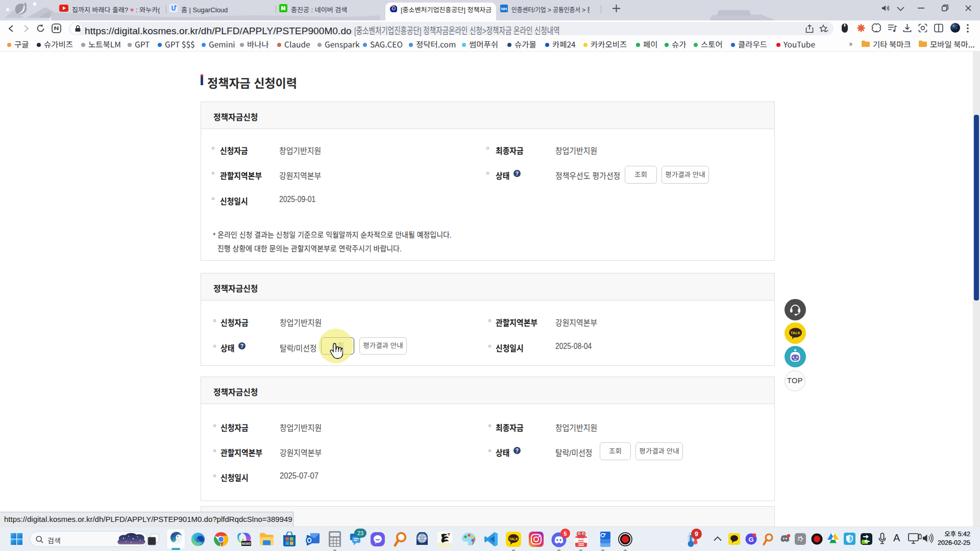 The width and height of the screenshot is (980, 551). I want to click on svg-text: M365, so click(247, 544).